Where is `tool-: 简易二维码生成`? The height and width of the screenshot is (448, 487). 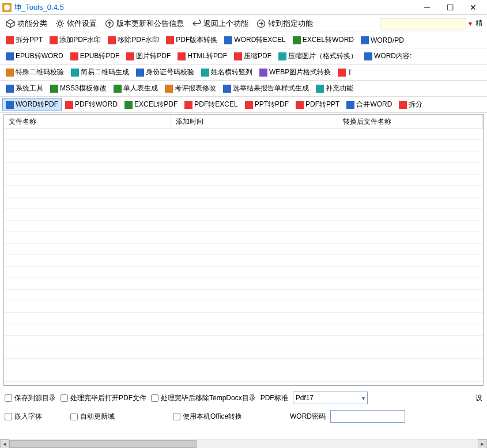
tool-: 简易二维码生成 is located at coordinates (100, 73).